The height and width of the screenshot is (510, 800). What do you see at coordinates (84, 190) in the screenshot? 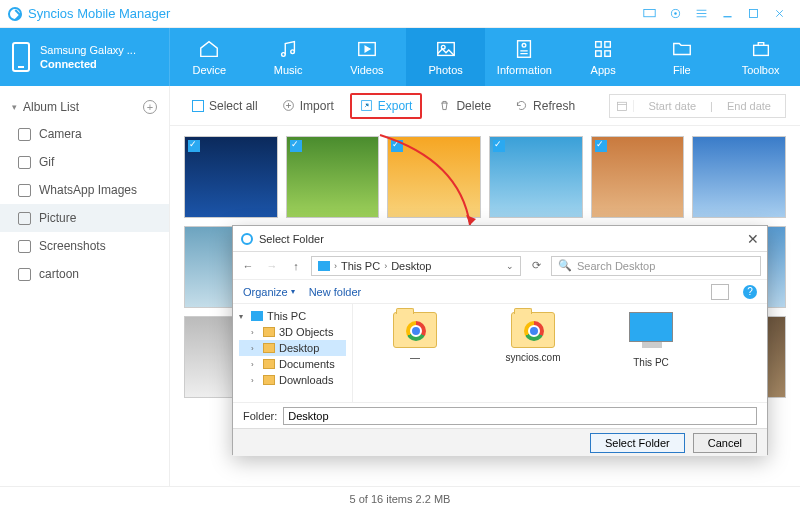
I see `sidebar-item-whatsapp: WhatsApp Images` at bounding box center [84, 190].